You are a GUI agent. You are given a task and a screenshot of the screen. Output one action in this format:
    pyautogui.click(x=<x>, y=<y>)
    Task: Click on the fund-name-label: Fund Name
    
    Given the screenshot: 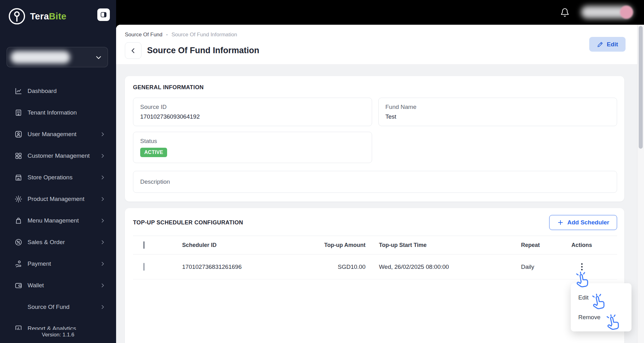 What is the action you would take?
    pyautogui.click(x=498, y=107)
    